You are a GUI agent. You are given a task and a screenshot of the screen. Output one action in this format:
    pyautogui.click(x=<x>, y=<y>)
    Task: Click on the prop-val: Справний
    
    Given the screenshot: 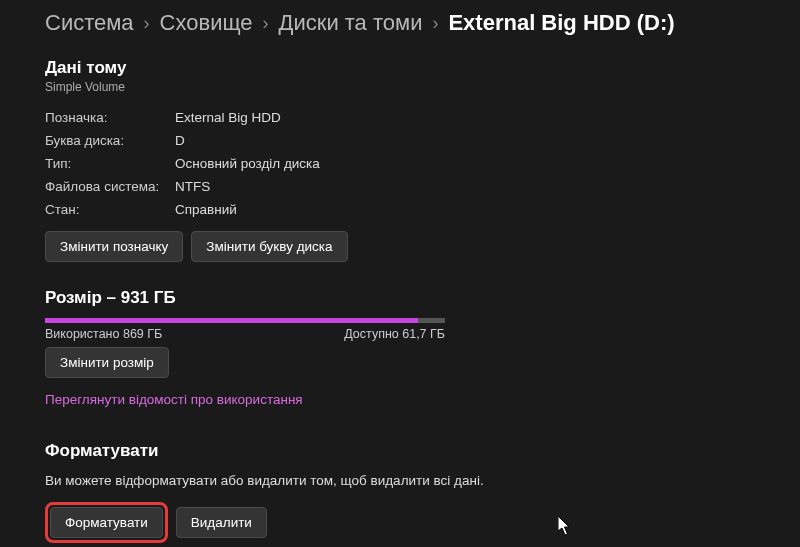 What is the action you would take?
    pyautogui.click(x=206, y=210)
    